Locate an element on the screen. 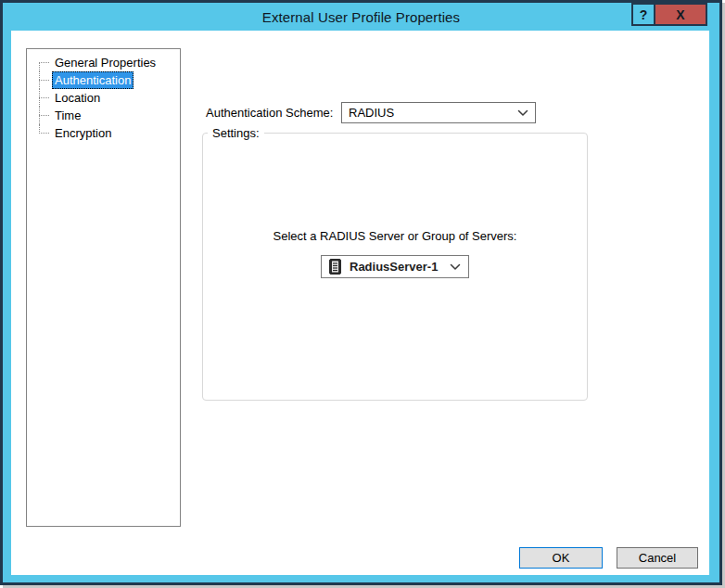 The width and height of the screenshot is (725, 588). tree-item-label: Authentication is located at coordinates (93, 80).